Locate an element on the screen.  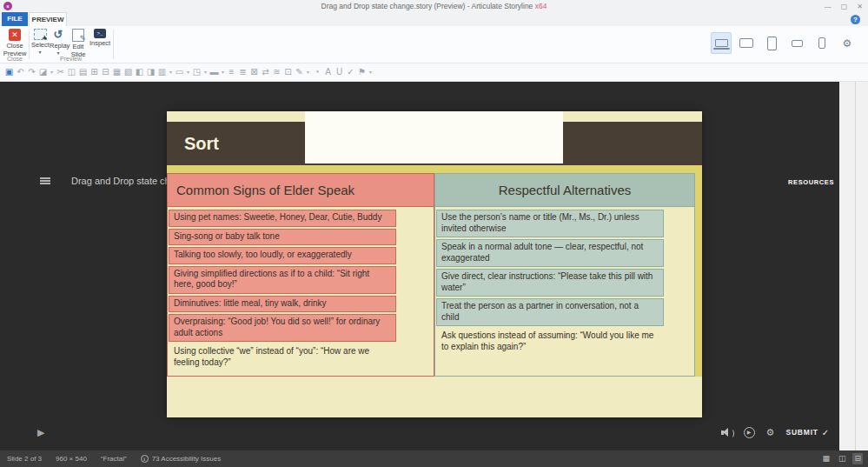
submit-check-icon: ✓ is located at coordinates (825, 433).